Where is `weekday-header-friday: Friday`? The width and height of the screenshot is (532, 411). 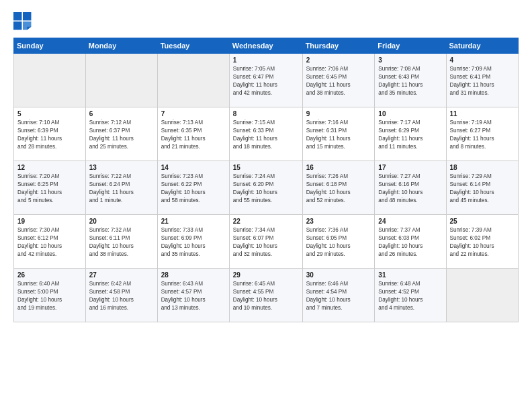 weekday-header-friday: Friday is located at coordinates (410, 46).